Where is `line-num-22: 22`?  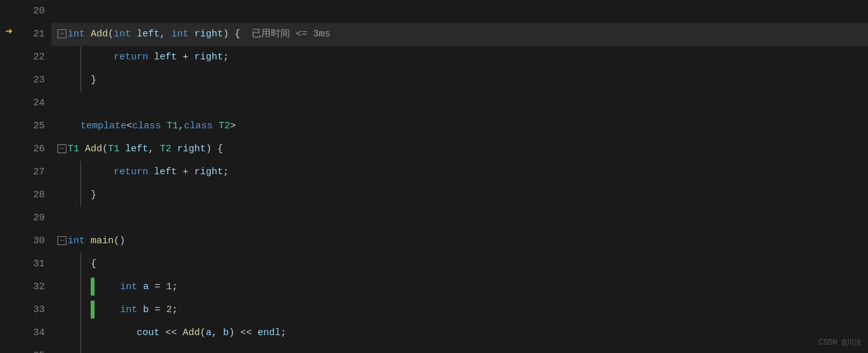 line-num-22: 22 is located at coordinates (31, 57).